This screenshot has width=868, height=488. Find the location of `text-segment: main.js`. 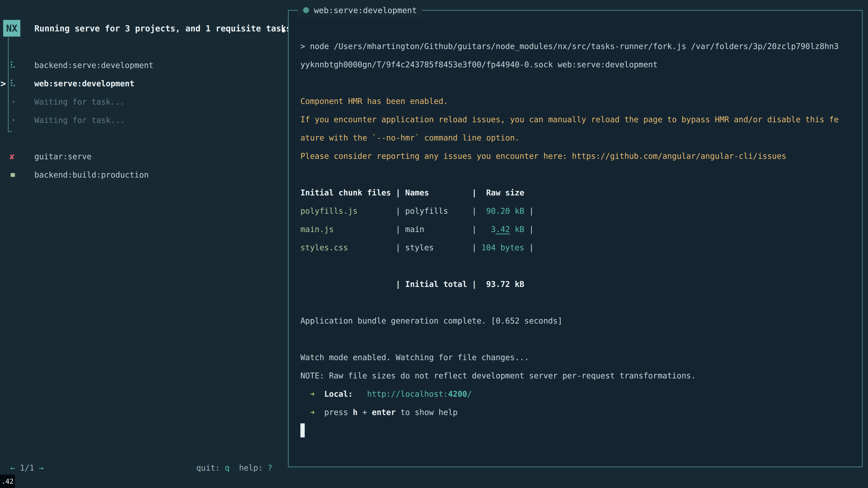

text-segment: main.js is located at coordinates (348, 229).